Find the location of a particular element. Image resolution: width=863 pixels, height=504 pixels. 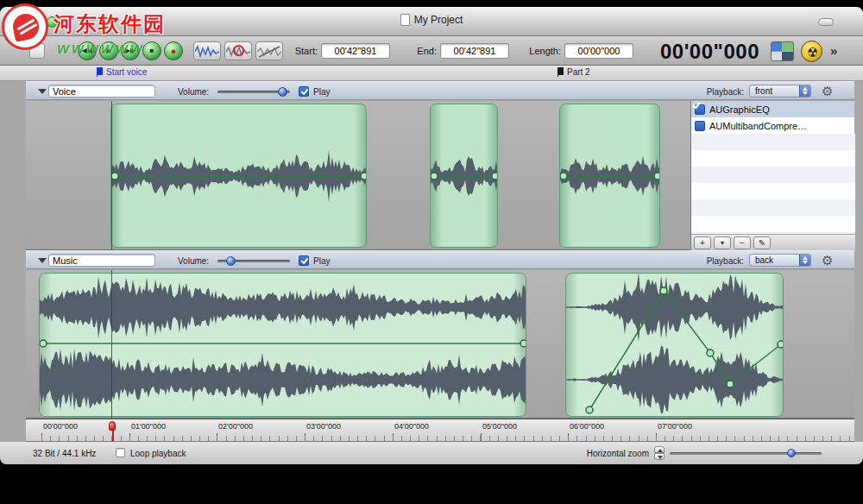

effects-panel-toolbar: + ▼ − ✎ is located at coordinates (773, 242).